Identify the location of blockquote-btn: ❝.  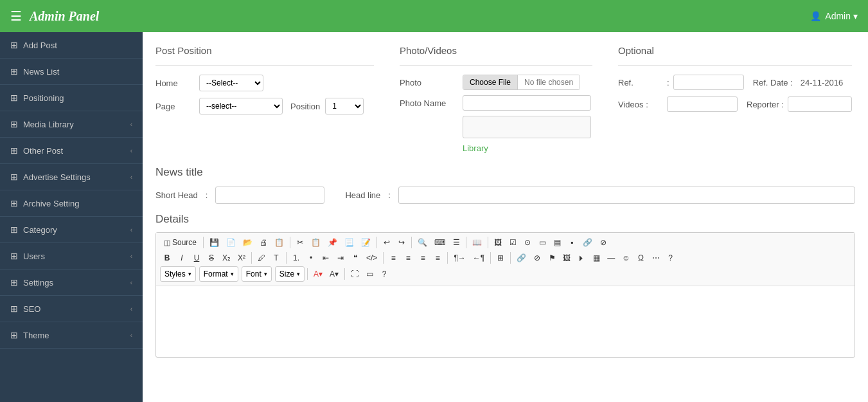
(355, 258).